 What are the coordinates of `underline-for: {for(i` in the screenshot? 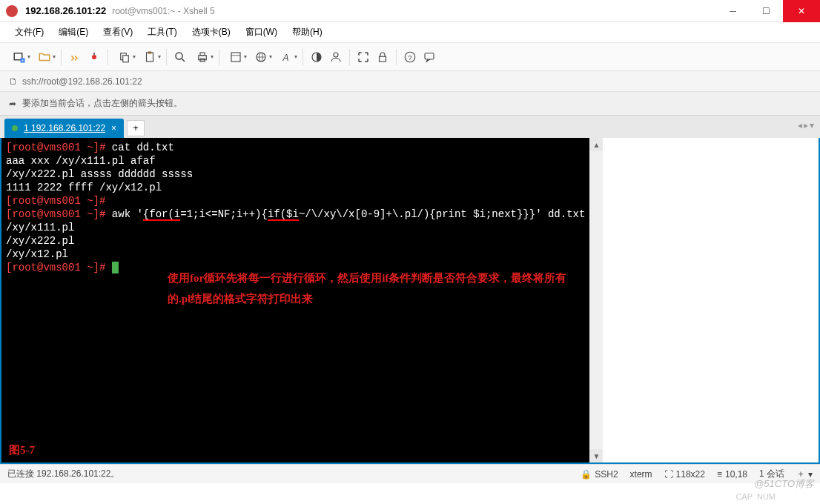 It's located at (162, 214).